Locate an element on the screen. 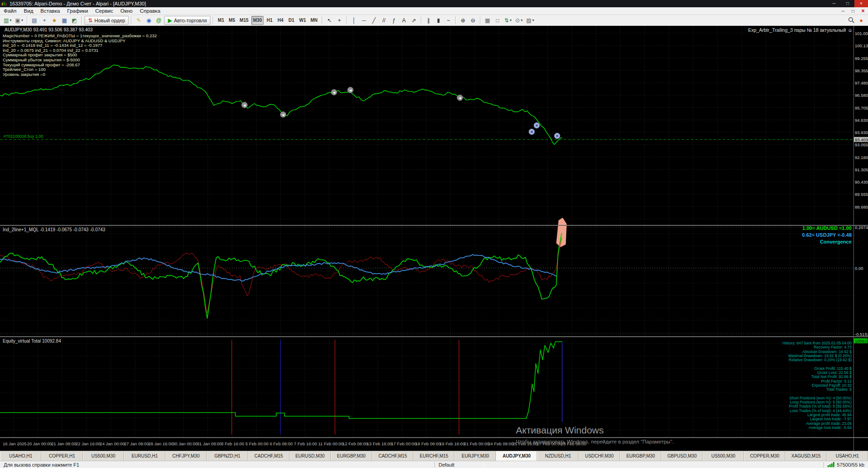 Image resolution: width=868 pixels, height=468 pixels. mql5-community-button: ◉ is located at coordinates (149, 20).